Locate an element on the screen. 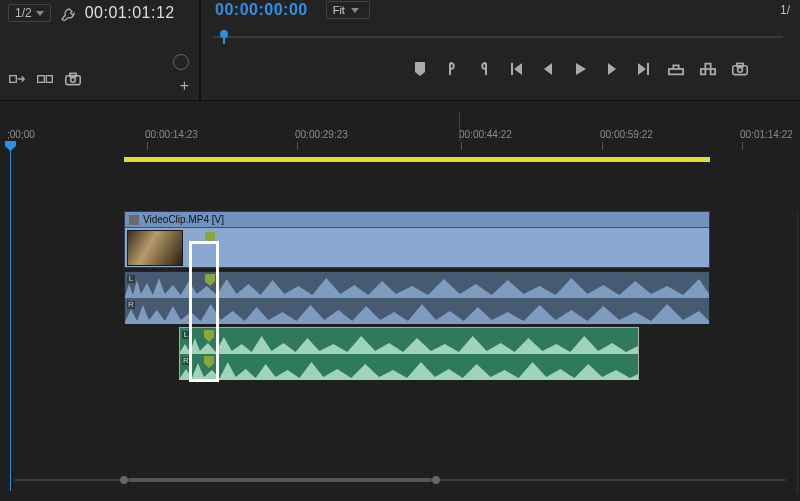 The height and width of the screenshot is (501, 800). zoom-handle-right is located at coordinates (436, 480).